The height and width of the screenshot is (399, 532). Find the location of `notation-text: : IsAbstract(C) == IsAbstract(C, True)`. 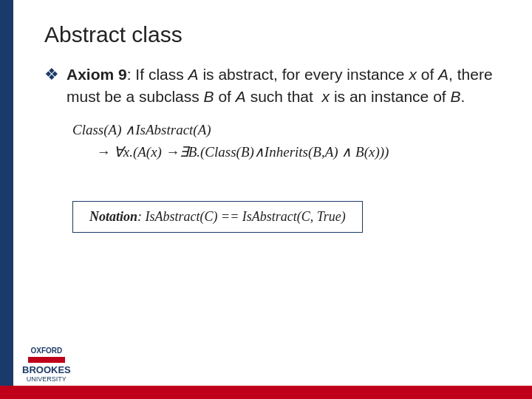

notation-text: : IsAbstract(C) == IsAbstract(C, True) is located at coordinates (242, 216).